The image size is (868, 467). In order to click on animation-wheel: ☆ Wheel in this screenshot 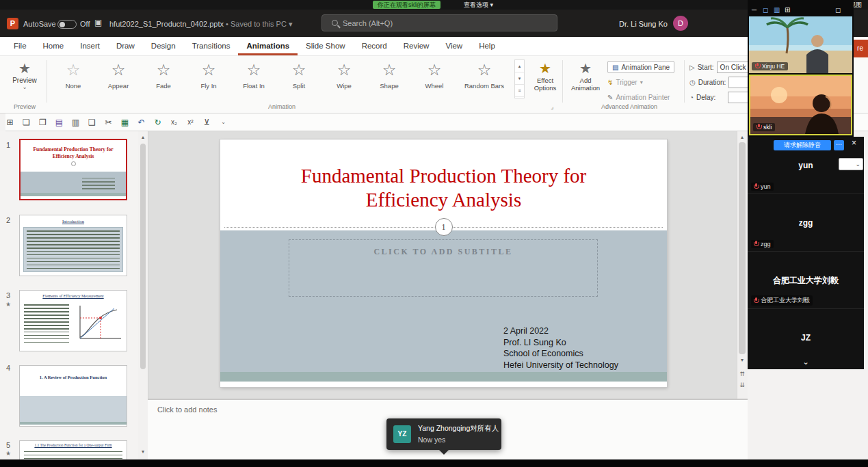, I will do `click(434, 78)`.